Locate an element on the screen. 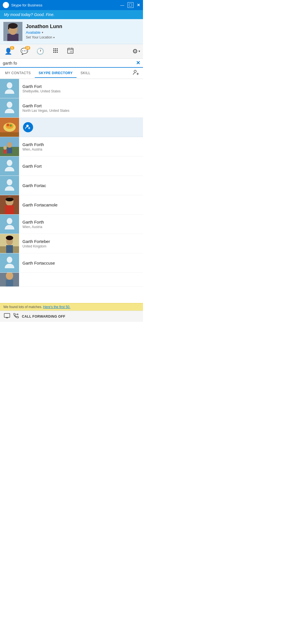 This screenshot has height=644, width=286. tab-skype-directory: SKYPE DIRECTORY is located at coordinates (56, 73).